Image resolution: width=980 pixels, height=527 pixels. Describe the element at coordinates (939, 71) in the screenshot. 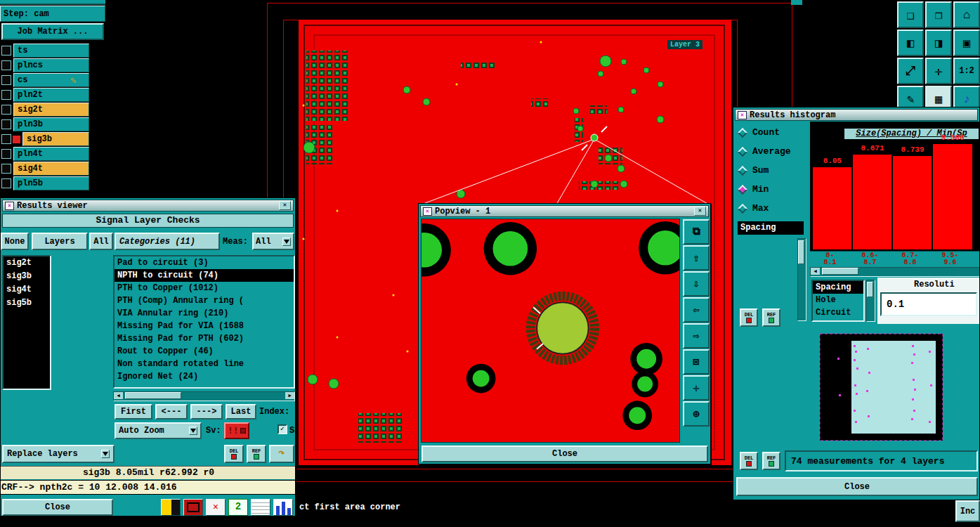

I see `tool-pan-button: ✛` at that location.